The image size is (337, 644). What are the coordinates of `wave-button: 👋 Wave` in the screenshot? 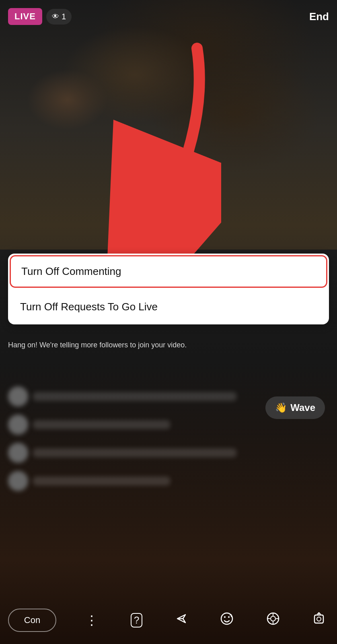 It's located at (295, 408).